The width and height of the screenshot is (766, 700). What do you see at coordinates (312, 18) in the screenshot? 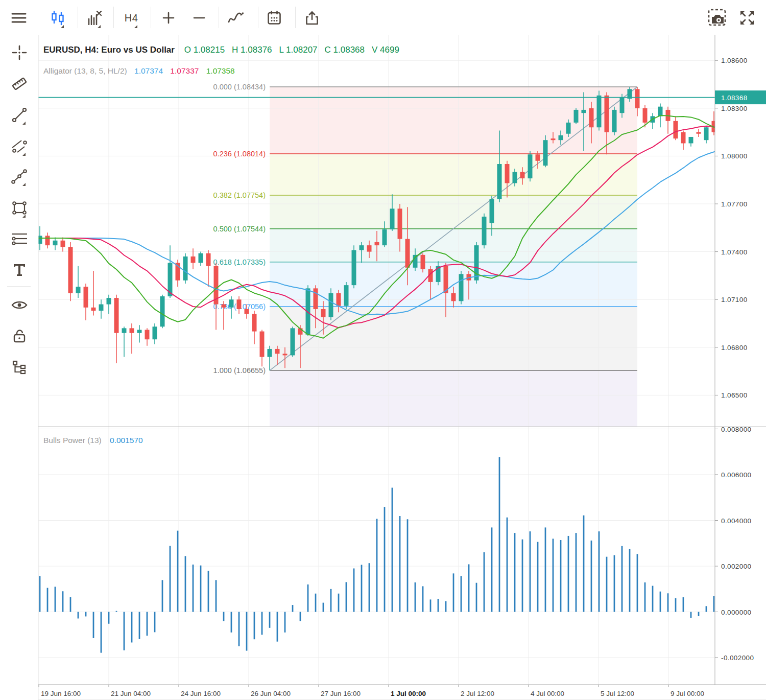
I see `export-icon` at bounding box center [312, 18].